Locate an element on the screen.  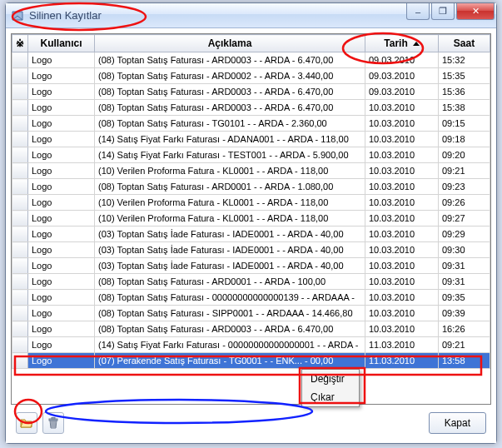
column-desc: Açıklama is located at coordinates (230, 43).